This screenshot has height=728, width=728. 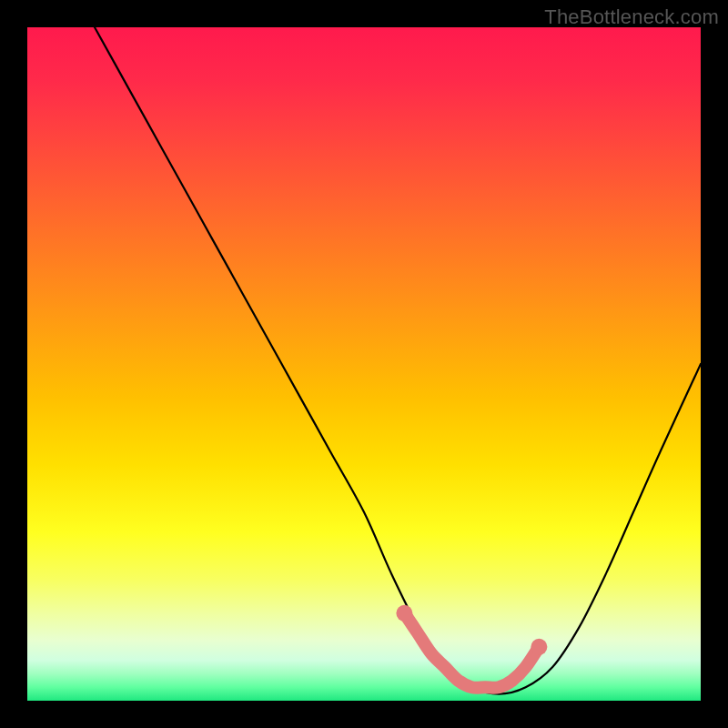 I want to click on highlight-right-dot, so click(x=539, y=647).